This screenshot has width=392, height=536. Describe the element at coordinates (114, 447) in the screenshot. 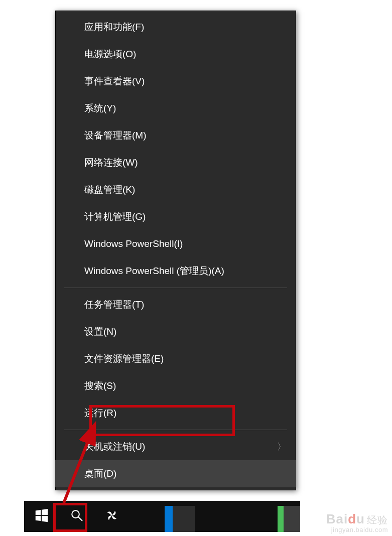

I see `menu-item-label: 关机或注销(U)` at that location.